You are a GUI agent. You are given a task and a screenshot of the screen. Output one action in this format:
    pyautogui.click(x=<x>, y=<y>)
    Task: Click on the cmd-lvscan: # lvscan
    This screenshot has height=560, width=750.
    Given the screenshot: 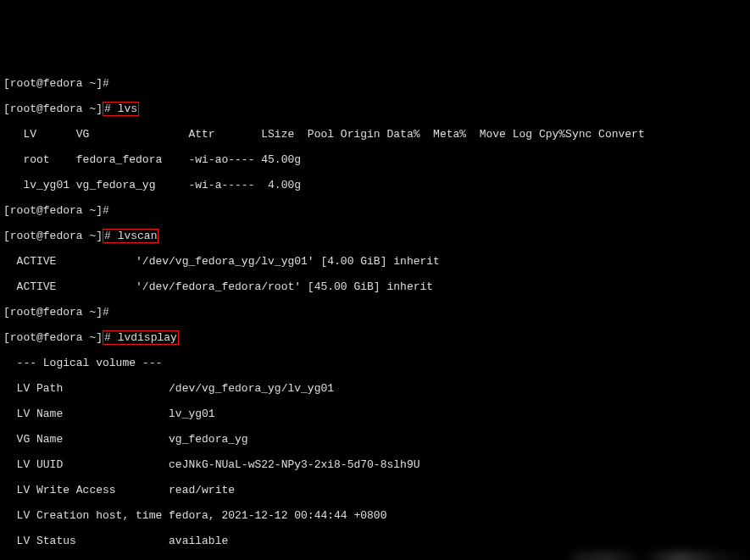 What is the action you would take?
    pyautogui.click(x=131, y=236)
    